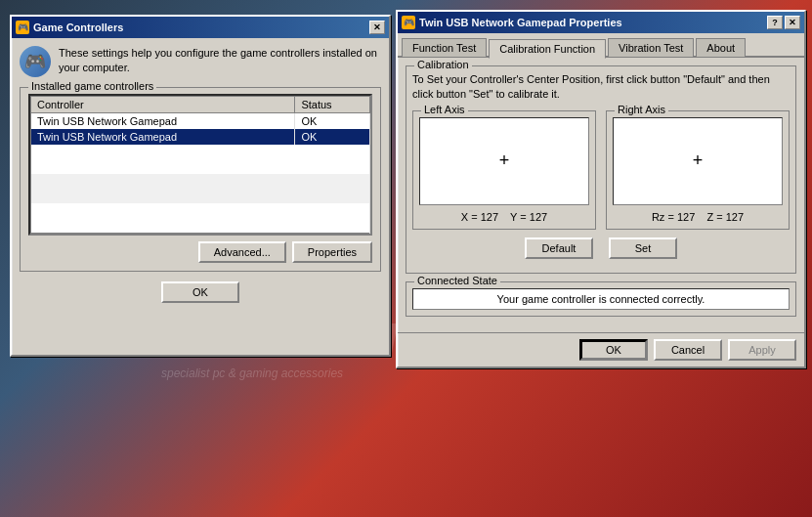  I want to click on left-x-label: X =, so click(469, 217).